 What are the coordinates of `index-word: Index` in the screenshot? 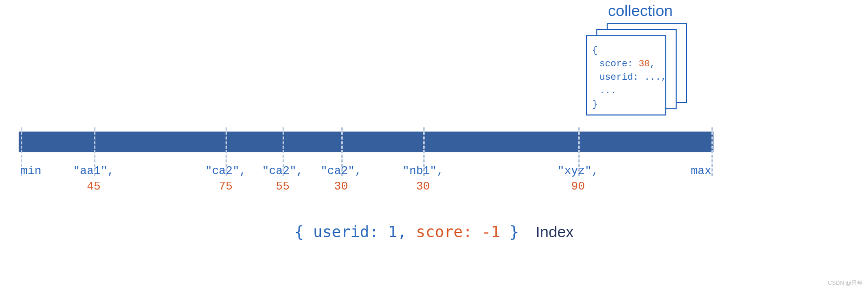 It's located at (555, 232).